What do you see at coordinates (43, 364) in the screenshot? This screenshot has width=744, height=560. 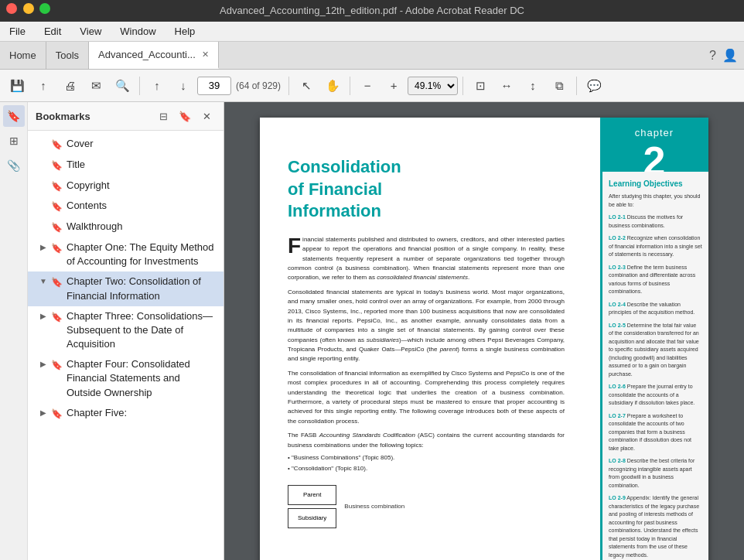 I see `expander-chapter-four: ▶` at bounding box center [43, 364].